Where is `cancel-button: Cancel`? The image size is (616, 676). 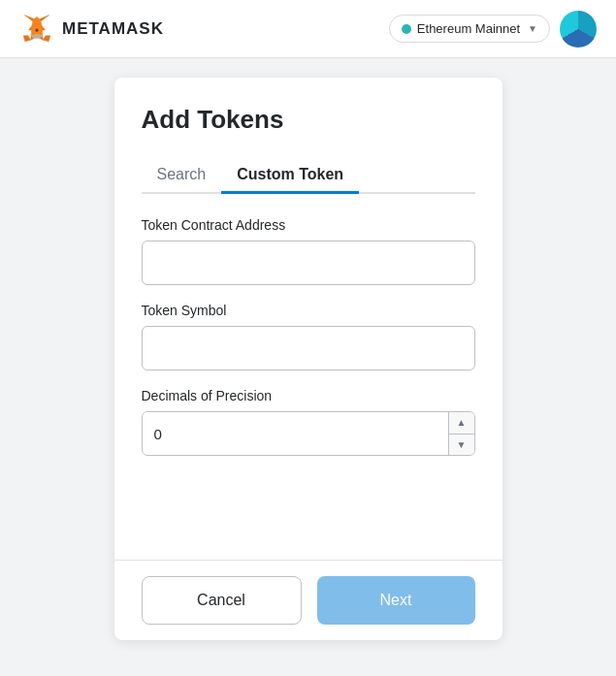 cancel-button: Cancel is located at coordinates (221, 600).